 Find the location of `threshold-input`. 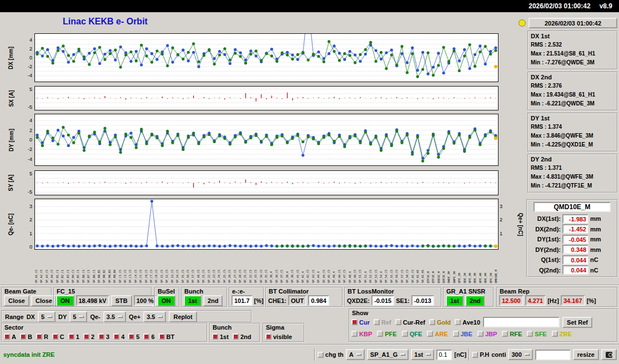

threshold-input is located at coordinates (444, 355).